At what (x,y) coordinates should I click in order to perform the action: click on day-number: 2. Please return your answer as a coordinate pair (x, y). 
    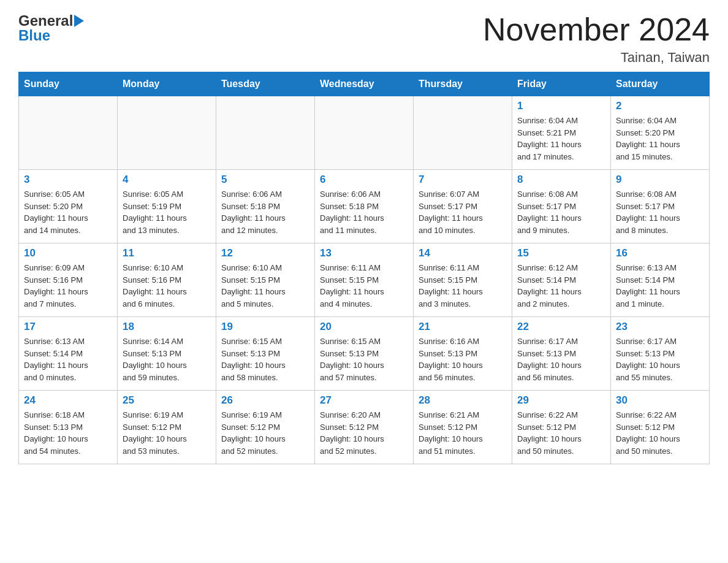
    Looking at the image, I should click on (660, 106).